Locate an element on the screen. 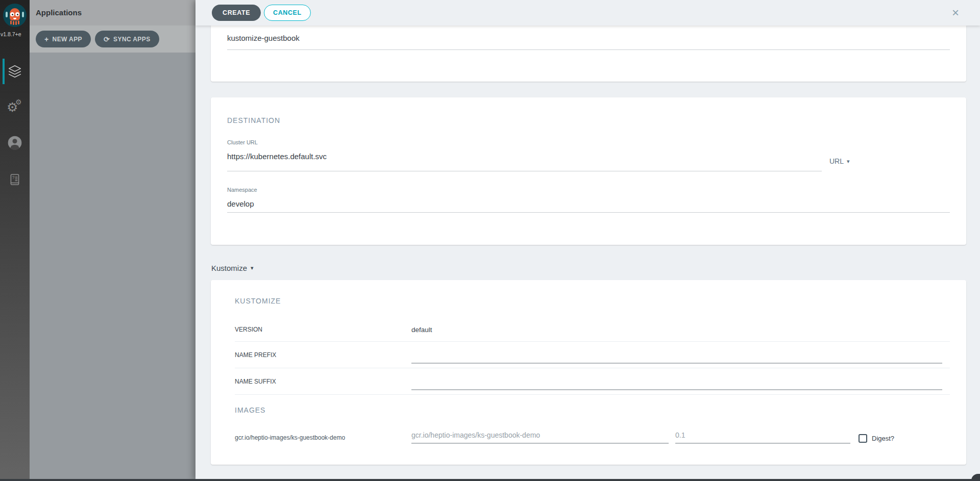  argo-logo is located at coordinates (15, 15).